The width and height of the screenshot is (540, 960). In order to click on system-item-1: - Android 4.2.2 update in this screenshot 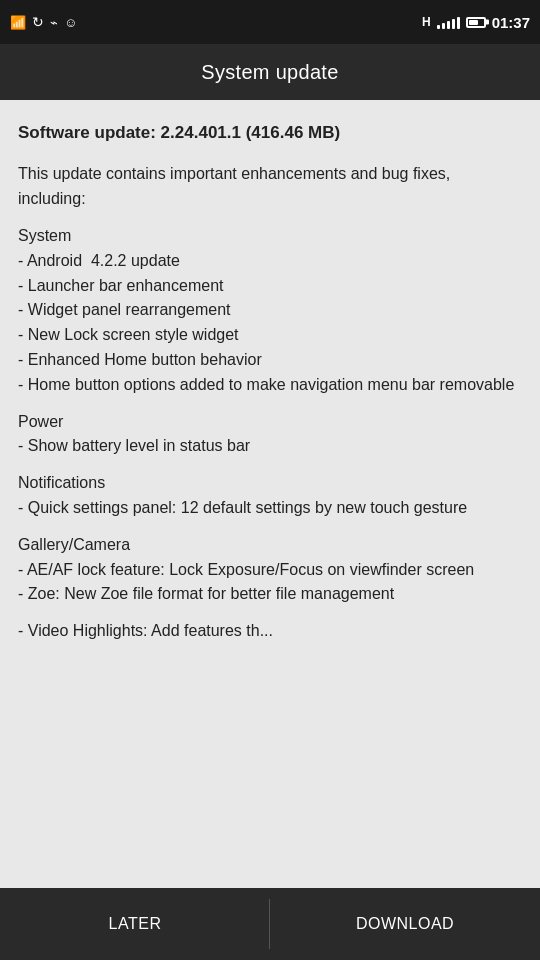, I will do `click(270, 262)`.